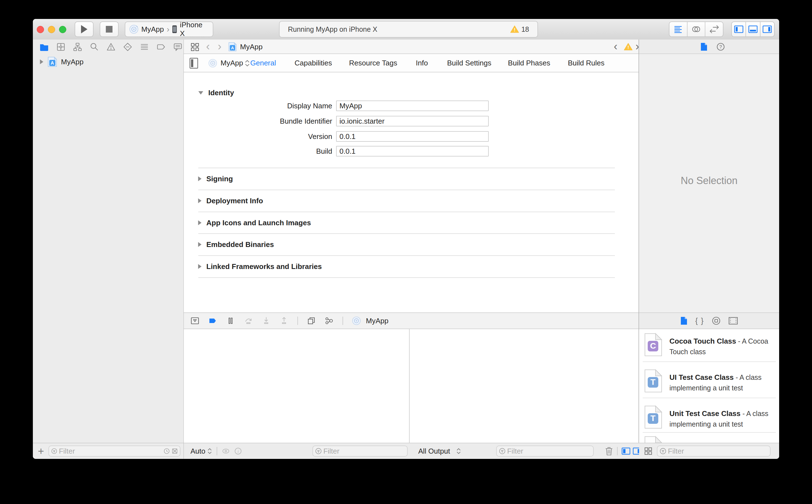 Image resolution: width=812 pixels, height=504 pixels. What do you see at coordinates (653, 346) in the screenshot?
I see `svg-text: C` at bounding box center [653, 346].